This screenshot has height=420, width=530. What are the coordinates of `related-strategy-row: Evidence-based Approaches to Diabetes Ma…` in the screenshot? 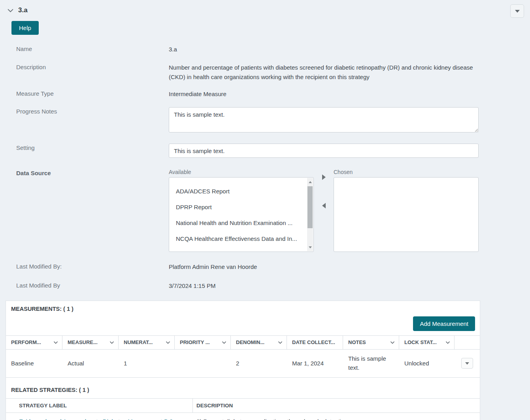 It's located at (243, 416).